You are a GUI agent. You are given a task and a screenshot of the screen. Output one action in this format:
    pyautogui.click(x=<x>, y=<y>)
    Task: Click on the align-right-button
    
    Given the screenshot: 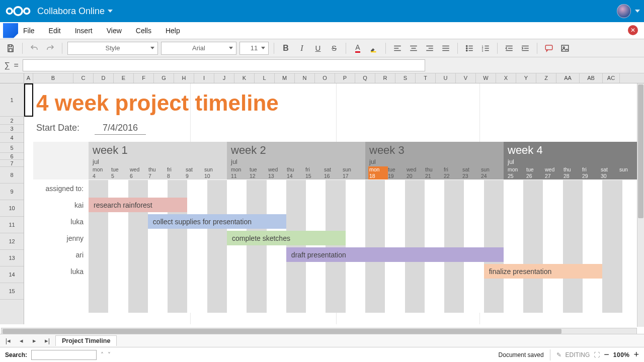 What is the action you would take?
    pyautogui.click(x=430, y=48)
    